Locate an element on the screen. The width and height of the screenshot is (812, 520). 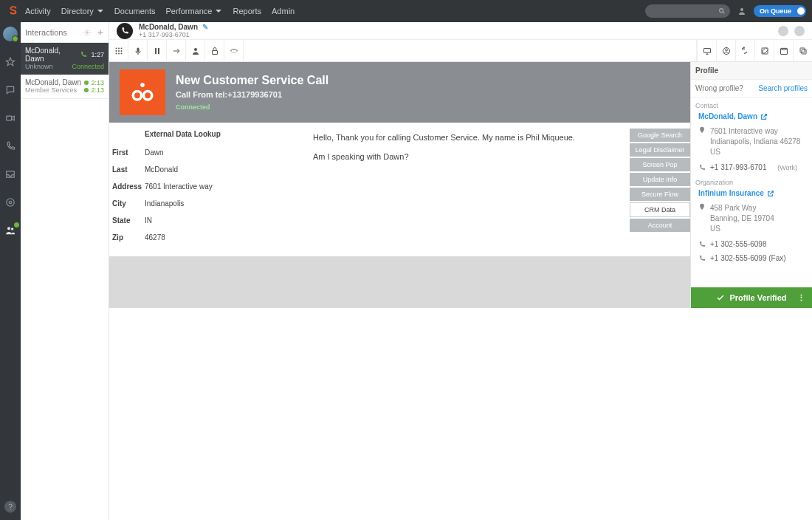
hero-from: Call From tel:+13179936701 is located at coordinates (252, 95).